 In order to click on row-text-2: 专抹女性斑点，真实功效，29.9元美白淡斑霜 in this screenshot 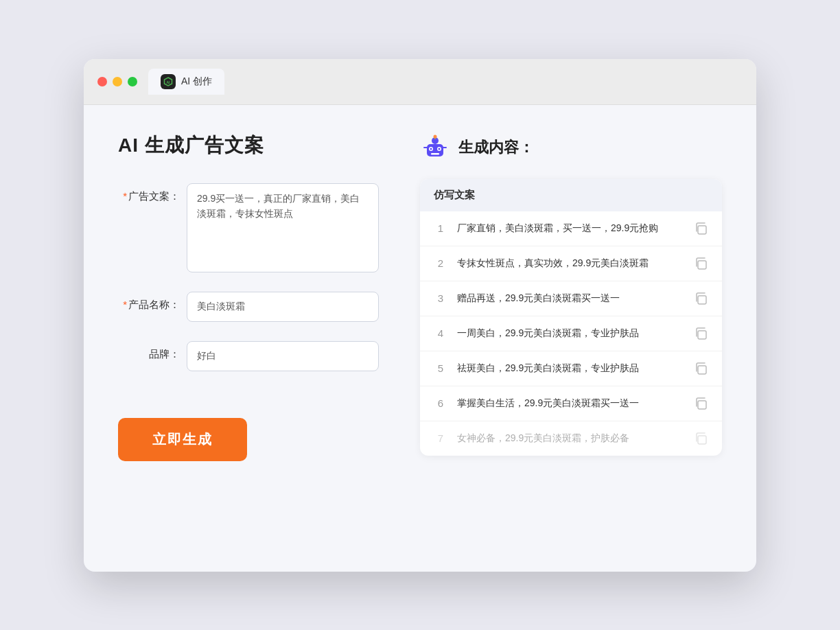, I will do `click(570, 264)`.